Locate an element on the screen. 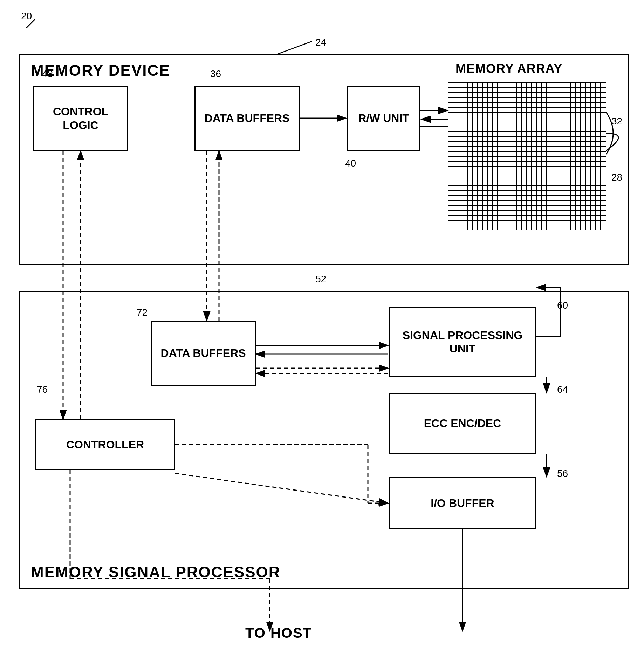  ecc-box: ECC ENC/DEC is located at coordinates (463, 424).